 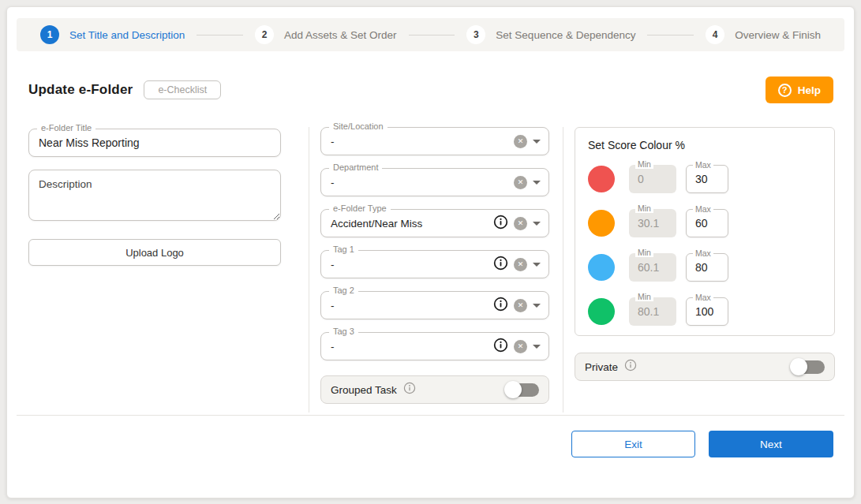 I want to click on min-field-blue: Min, so click(x=653, y=267).